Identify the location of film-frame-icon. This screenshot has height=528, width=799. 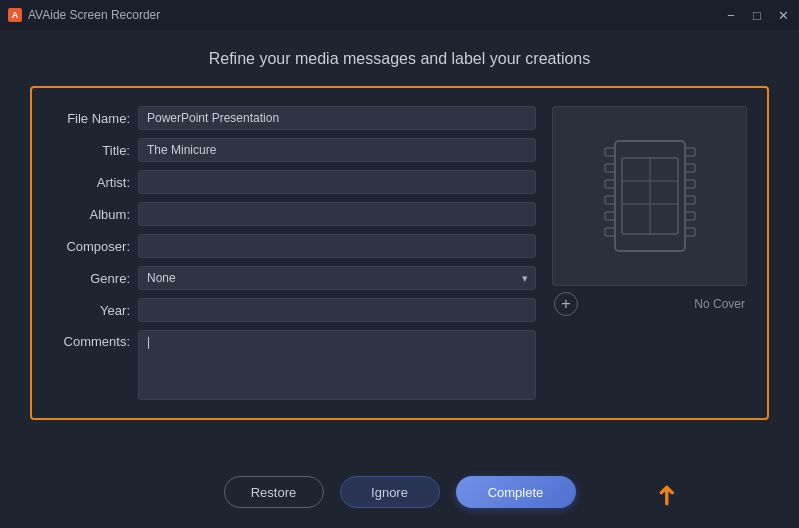
(650, 196).